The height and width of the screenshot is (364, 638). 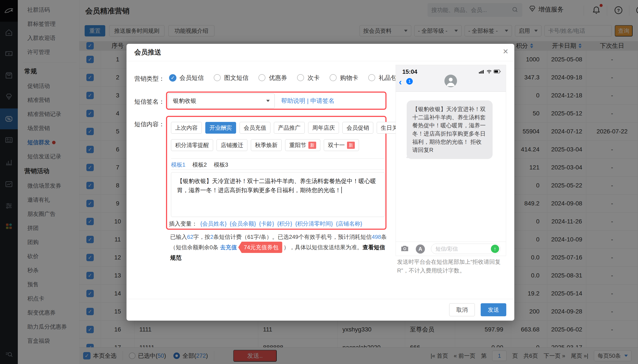 What do you see at coordinates (308, 101) in the screenshot?
I see `signature-help-links: 帮助说明 | 申请签名` at bounding box center [308, 101].